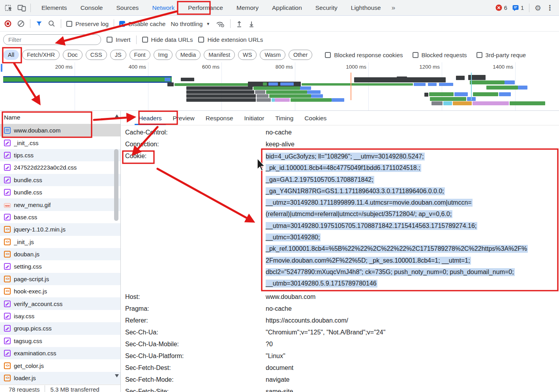 The height and width of the screenshot is (392, 559). What do you see at coordinates (39, 24) in the screenshot?
I see `filter-funnel-icon` at bounding box center [39, 24].